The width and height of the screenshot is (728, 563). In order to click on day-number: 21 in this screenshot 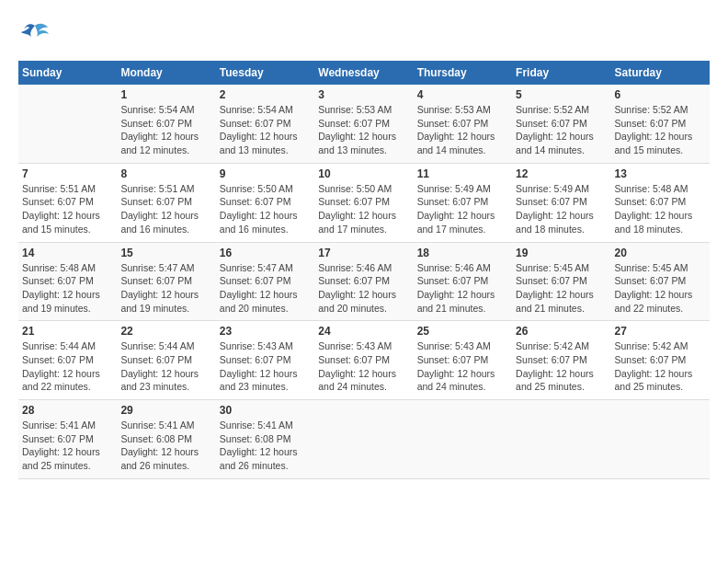, I will do `click(68, 331)`.